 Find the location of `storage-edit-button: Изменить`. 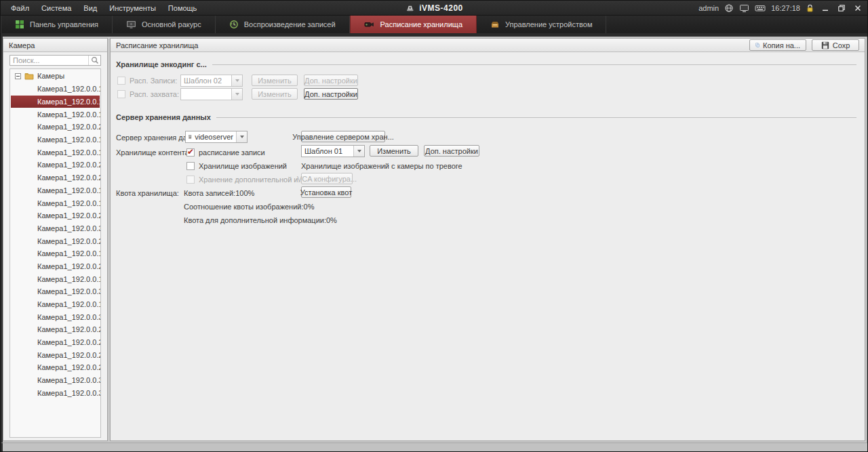

storage-edit-button: Изменить is located at coordinates (394, 150).